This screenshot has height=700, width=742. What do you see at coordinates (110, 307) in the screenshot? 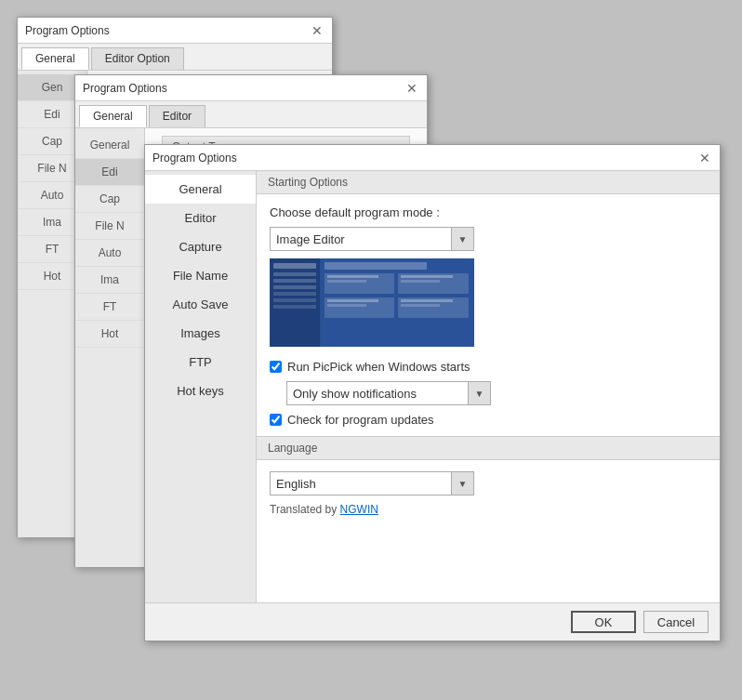
I see `window2-sidebar-ftp: FT` at bounding box center [110, 307].